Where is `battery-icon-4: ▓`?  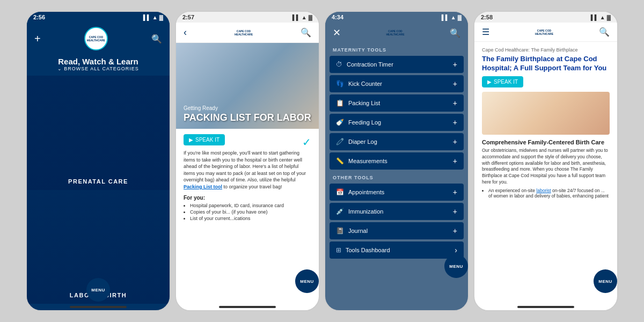
battery-icon-4: ▓ is located at coordinates (609, 17).